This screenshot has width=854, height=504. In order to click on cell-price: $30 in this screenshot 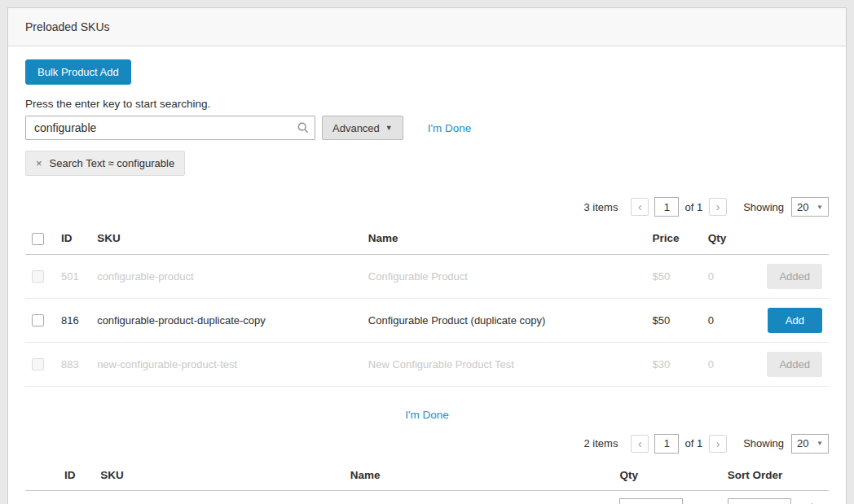, I will do `click(674, 364)`.